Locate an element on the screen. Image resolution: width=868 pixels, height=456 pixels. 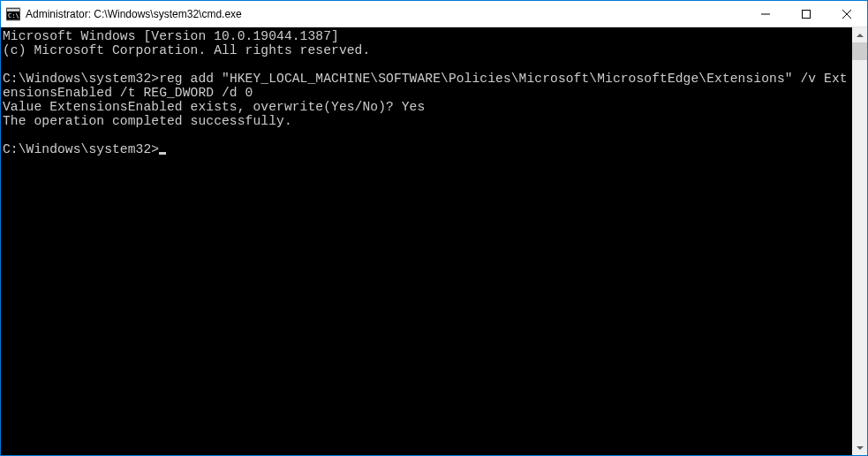
scroll-up-arrow is located at coordinates (860, 35).